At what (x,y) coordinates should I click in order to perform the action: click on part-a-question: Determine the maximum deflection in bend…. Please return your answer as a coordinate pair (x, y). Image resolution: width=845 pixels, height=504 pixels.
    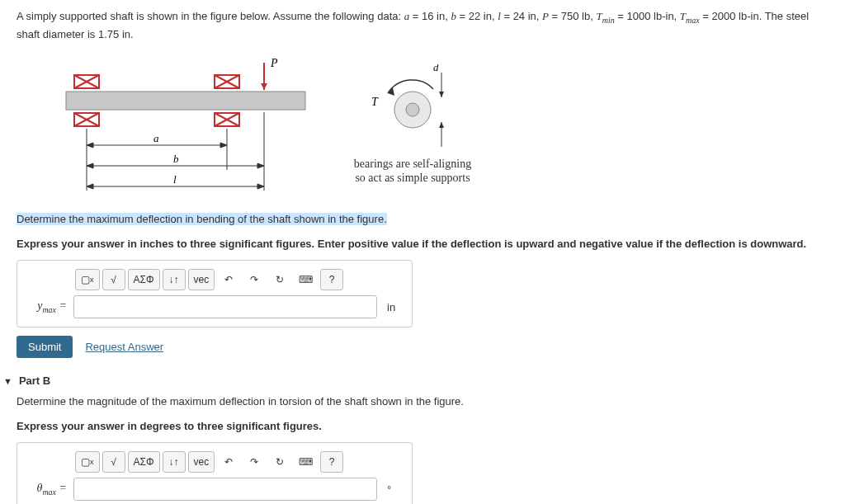
    Looking at the image, I should click on (422, 219).